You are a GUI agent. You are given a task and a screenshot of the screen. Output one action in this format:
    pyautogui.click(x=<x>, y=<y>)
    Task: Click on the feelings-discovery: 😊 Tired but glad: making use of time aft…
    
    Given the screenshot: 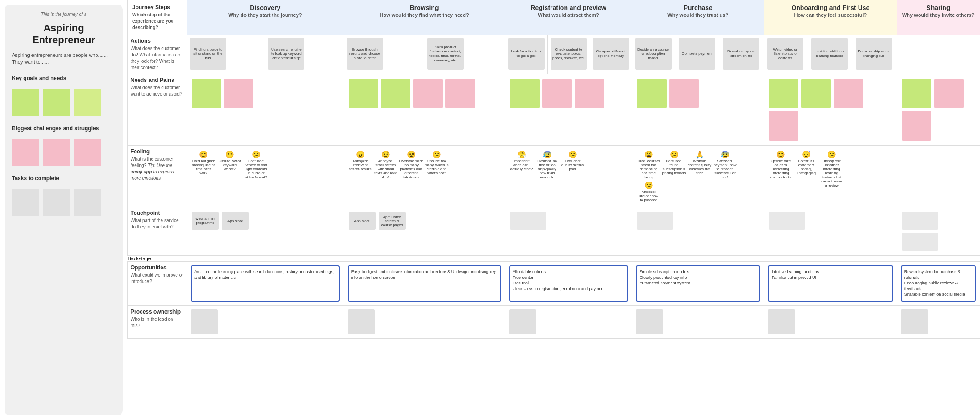 What is the action you would take?
    pyautogui.click(x=266, y=177)
    